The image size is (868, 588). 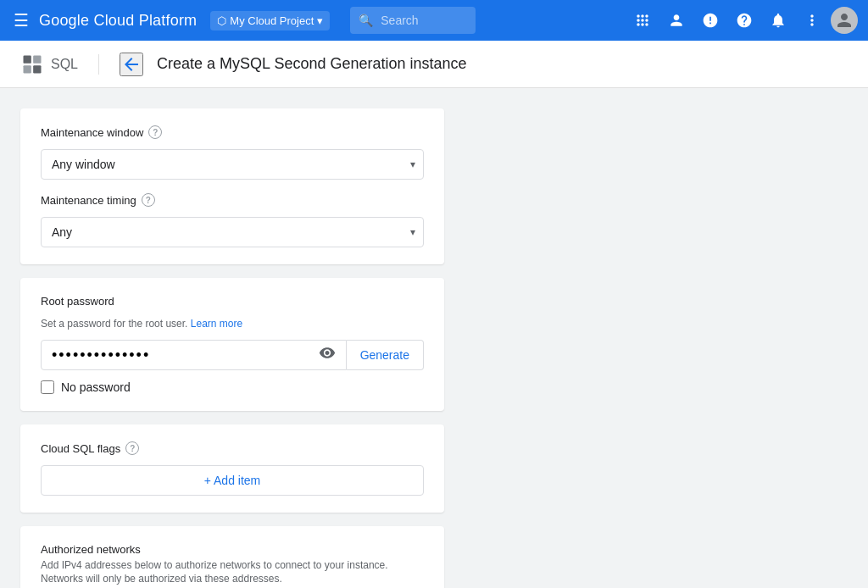 I want to click on authorized-networks-card: Authorized networks Add IPv4 addresses b…, so click(x=232, y=557).